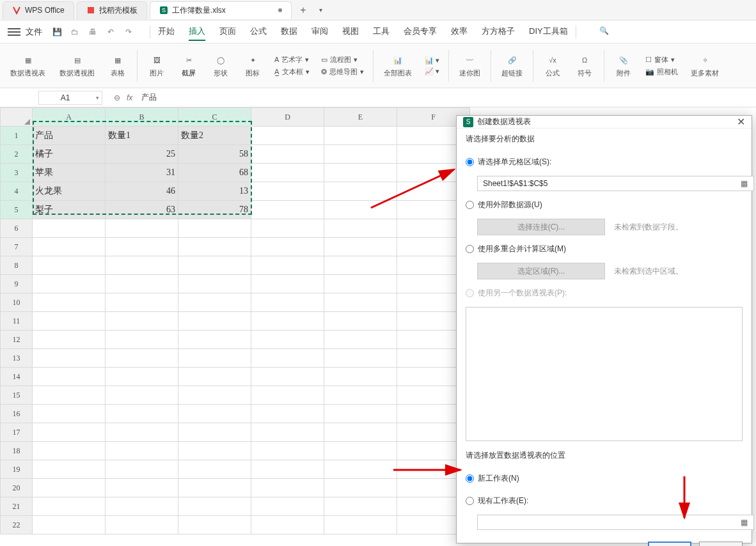 The height and width of the screenshot is (546, 756). I want to click on fx-icon: fx, so click(129, 98).